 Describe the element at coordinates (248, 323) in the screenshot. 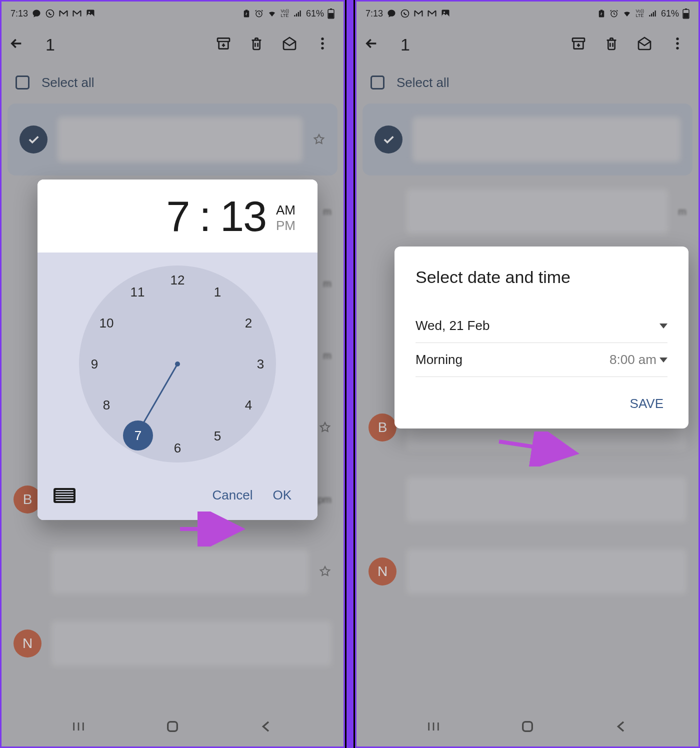

I see `hour-2: 2` at that location.